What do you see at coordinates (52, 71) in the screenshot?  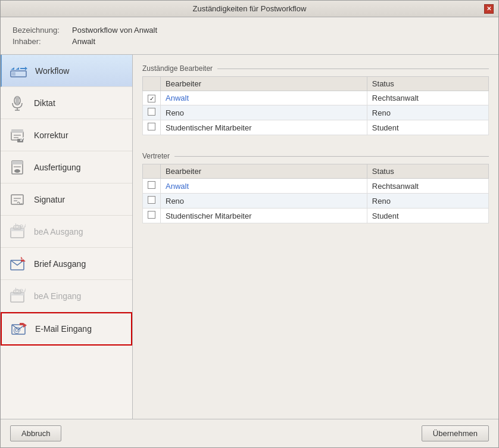 I see `sidebar-workflow-label: Workflow` at bounding box center [52, 71].